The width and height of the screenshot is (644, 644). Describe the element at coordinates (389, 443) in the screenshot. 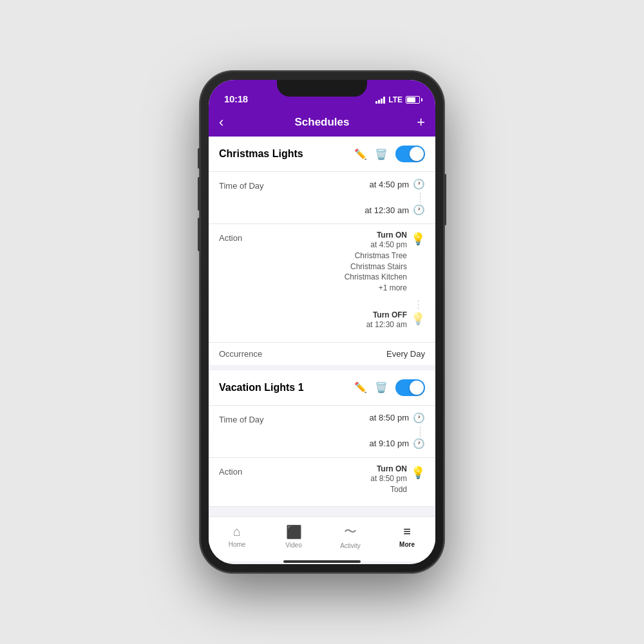

I see `vacation-end-time-text: at 9:10 pm` at that location.